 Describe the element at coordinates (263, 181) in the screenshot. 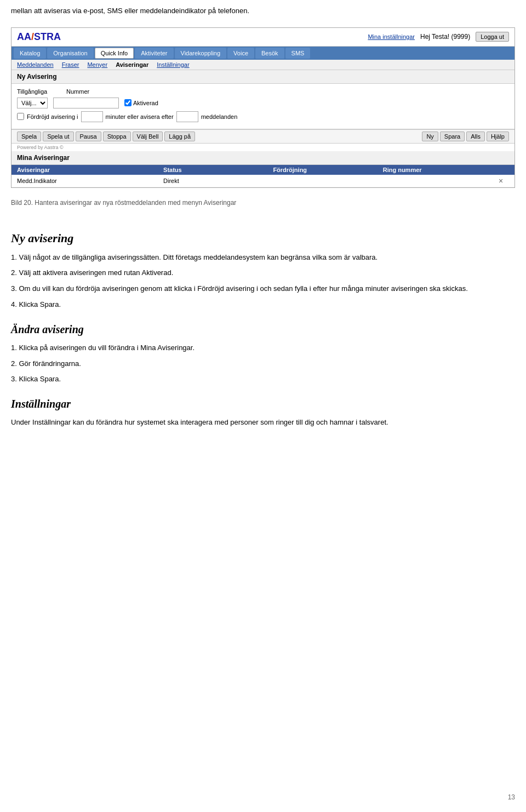

I see `table-row: Medd.Indikator Direkt ×` at that location.